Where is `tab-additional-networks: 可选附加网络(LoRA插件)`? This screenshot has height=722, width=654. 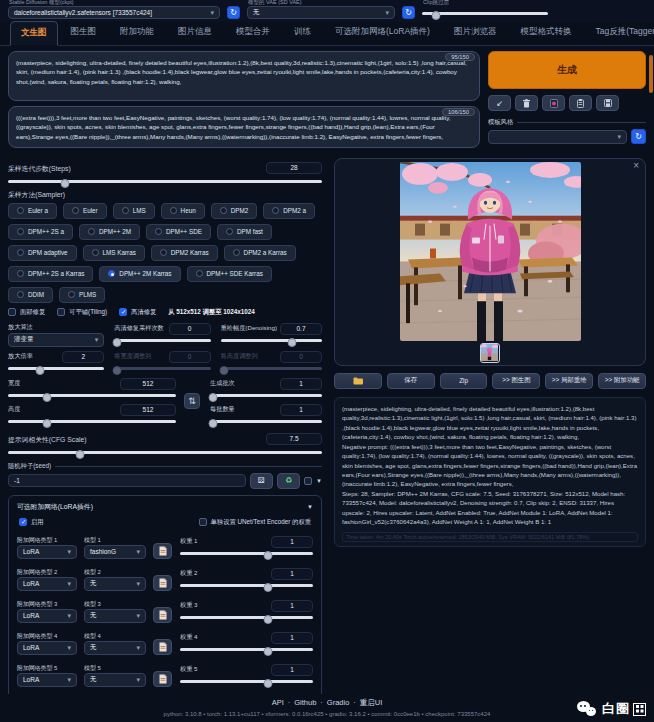 tab-additional-networks: 可选附加网络(LoRA插件) is located at coordinates (382, 32).